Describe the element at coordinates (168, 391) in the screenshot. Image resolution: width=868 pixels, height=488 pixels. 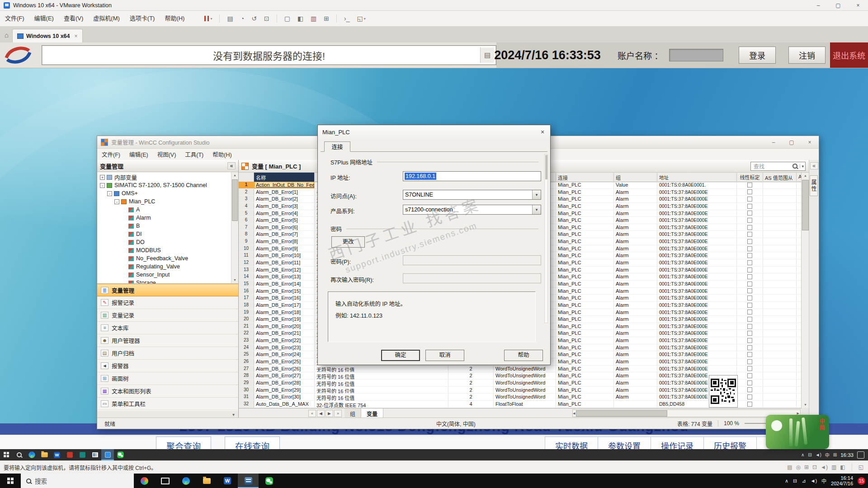
I see `nav-item: ▦文本和图形列表` at that location.